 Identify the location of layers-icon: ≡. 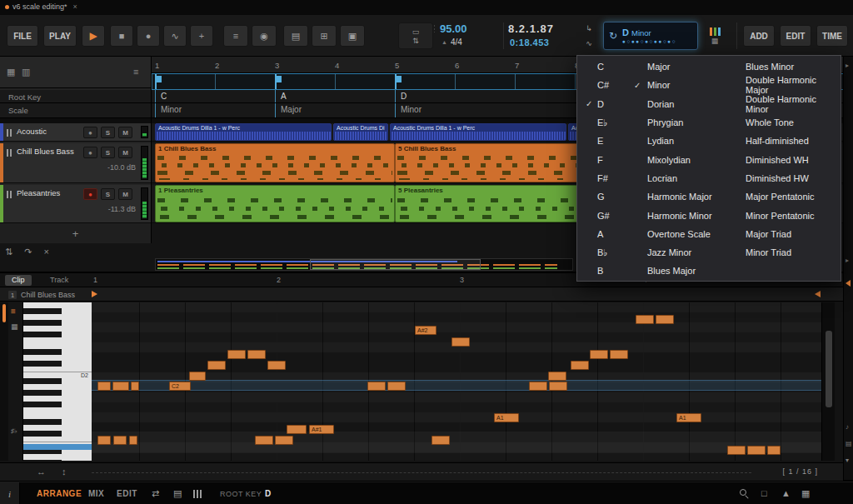
(236, 36).